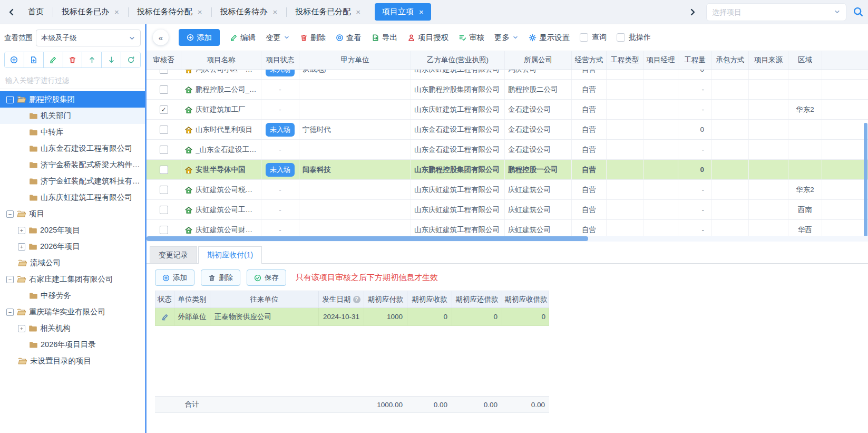 The width and height of the screenshot is (868, 433). I want to click on tree-node: 未设置目录的项目, so click(73, 361).